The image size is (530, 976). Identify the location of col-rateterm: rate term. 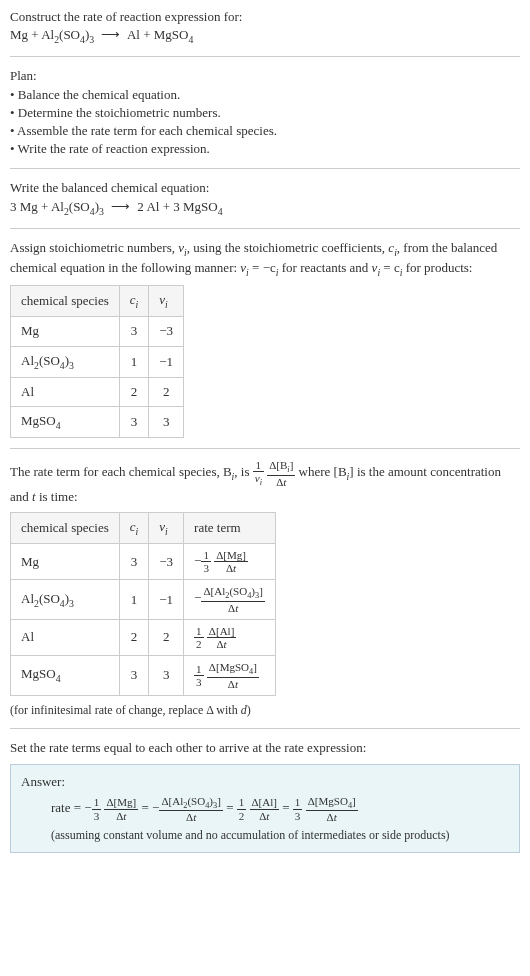
(230, 528).